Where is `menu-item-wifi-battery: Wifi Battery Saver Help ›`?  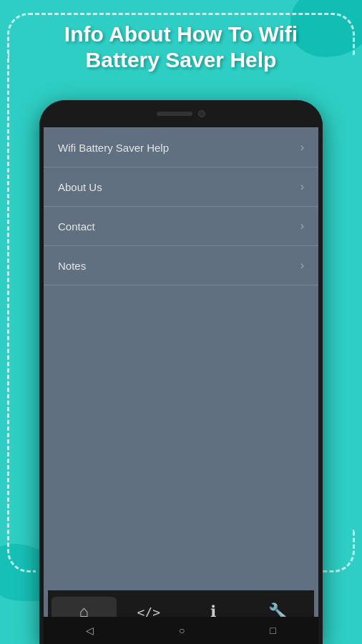
menu-item-wifi-battery: Wifi Battery Saver Help › is located at coordinates (181, 147).